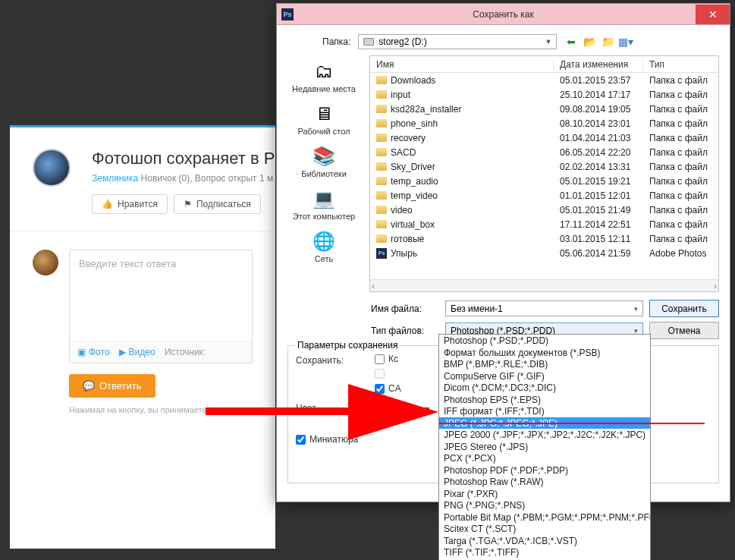 Image resolution: width=735 pixels, height=560 pixels. I want to click on new-folder-icon: 📁, so click(608, 42).